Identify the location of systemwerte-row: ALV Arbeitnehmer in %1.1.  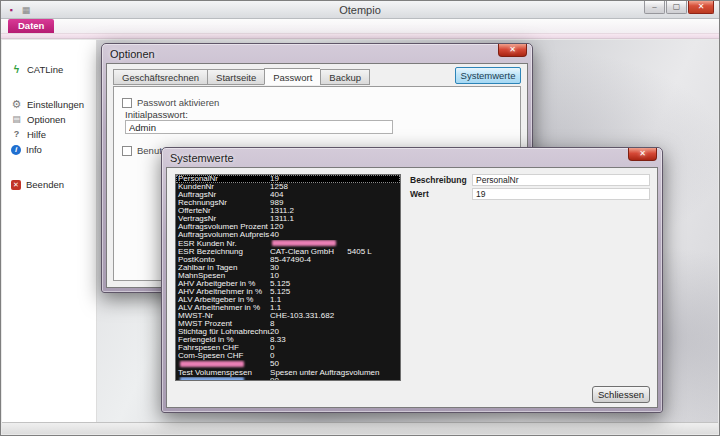
(288, 308).